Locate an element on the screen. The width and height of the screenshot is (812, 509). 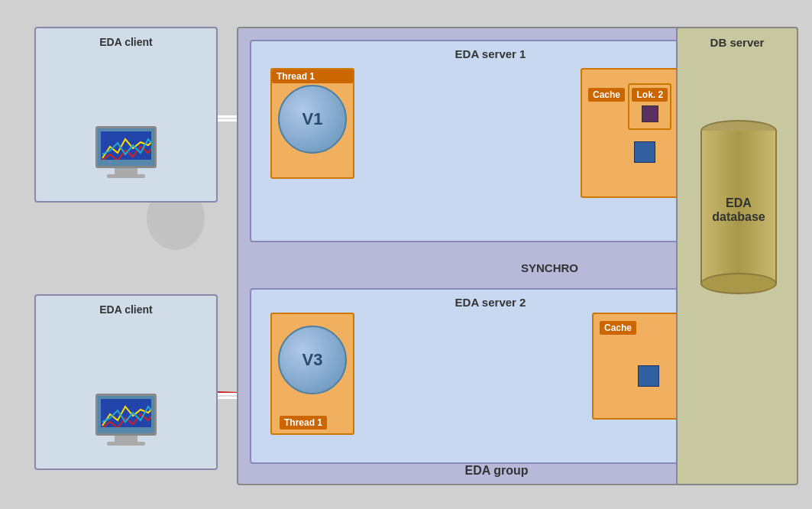
eda-client1-box: EDA client is located at coordinates (126, 115).